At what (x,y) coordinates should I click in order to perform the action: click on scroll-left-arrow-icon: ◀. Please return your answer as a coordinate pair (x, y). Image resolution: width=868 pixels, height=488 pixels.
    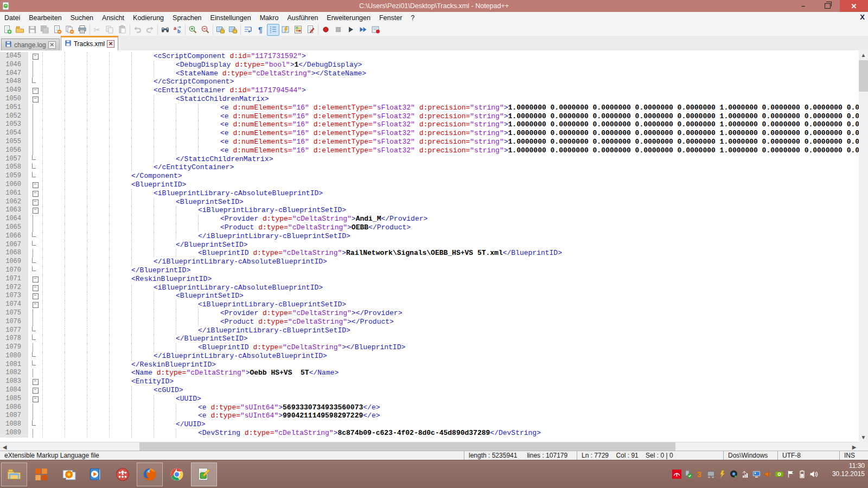
    Looking at the image, I should click on (4, 447).